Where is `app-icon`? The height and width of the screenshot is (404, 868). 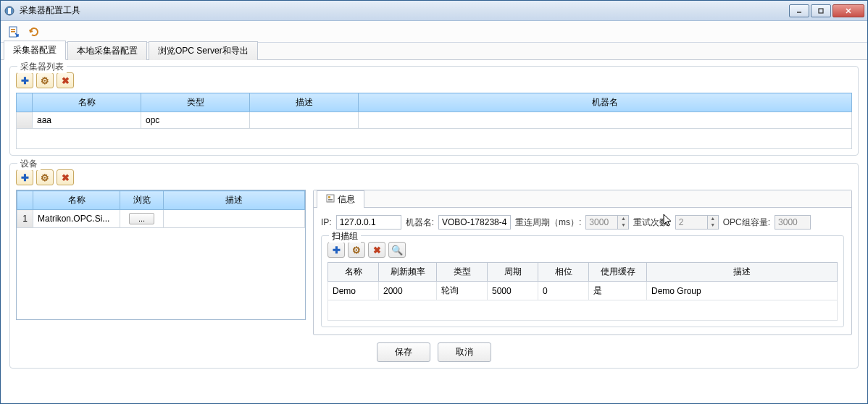 app-icon is located at coordinates (9, 11).